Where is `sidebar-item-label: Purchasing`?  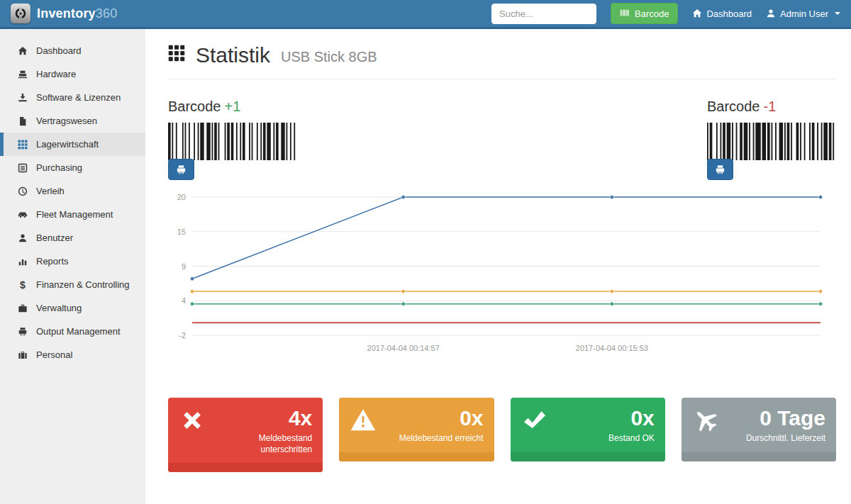
sidebar-item-label: Purchasing is located at coordinates (60, 167).